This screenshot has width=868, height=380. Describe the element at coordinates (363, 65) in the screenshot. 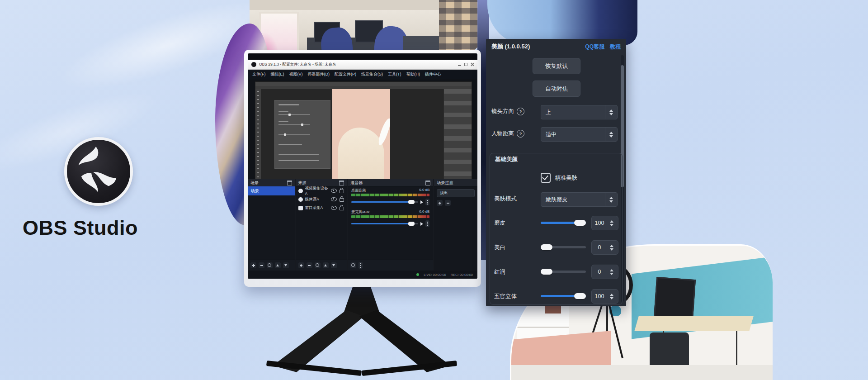

I see `obs-title-bar: OBS 29.1.3 - 配置文件: 未命名 - 场景: 未命名` at that location.